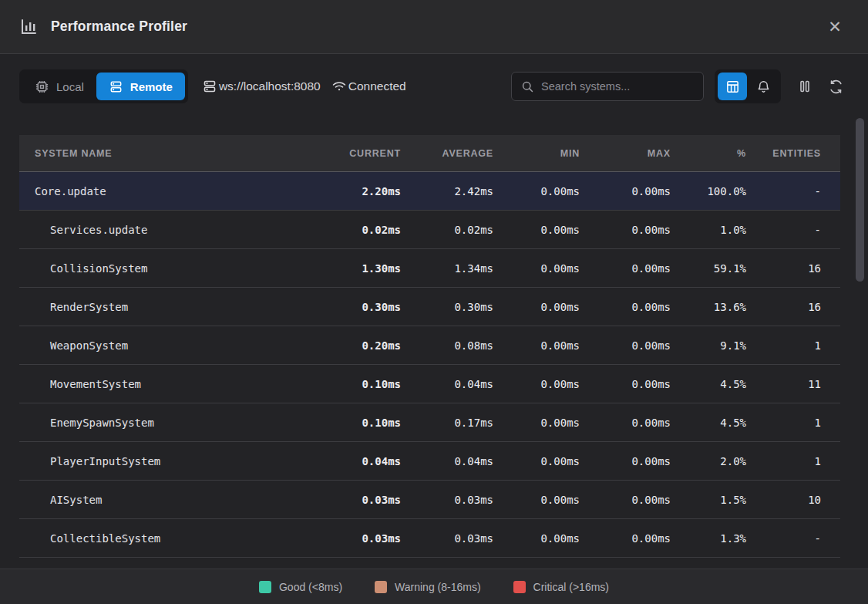 The width and height of the screenshot is (868, 604). I want to click on system-name-cell: EnemySpawnSystem, so click(156, 423).